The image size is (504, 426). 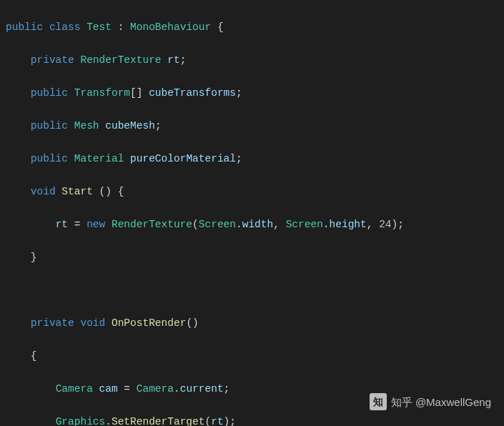 What do you see at coordinates (255, 356) in the screenshot?
I see `code-line: {` at bounding box center [255, 356].